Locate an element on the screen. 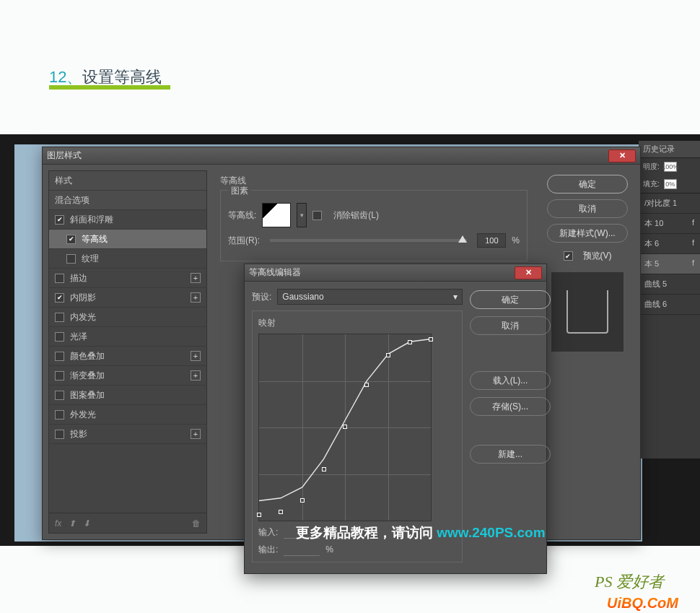 This screenshot has width=700, height=613. effect-color-overlay: 颜色叠加+ is located at coordinates (128, 357).